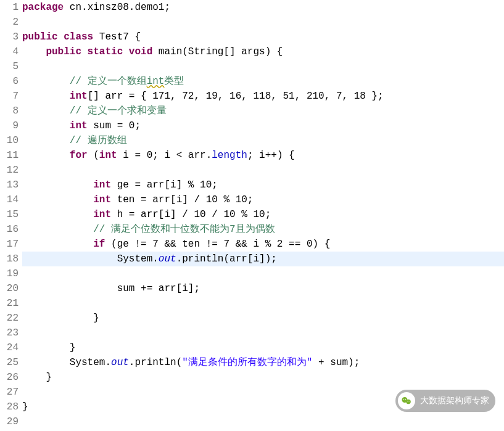  I want to click on line-number: 20, so click(9, 289).